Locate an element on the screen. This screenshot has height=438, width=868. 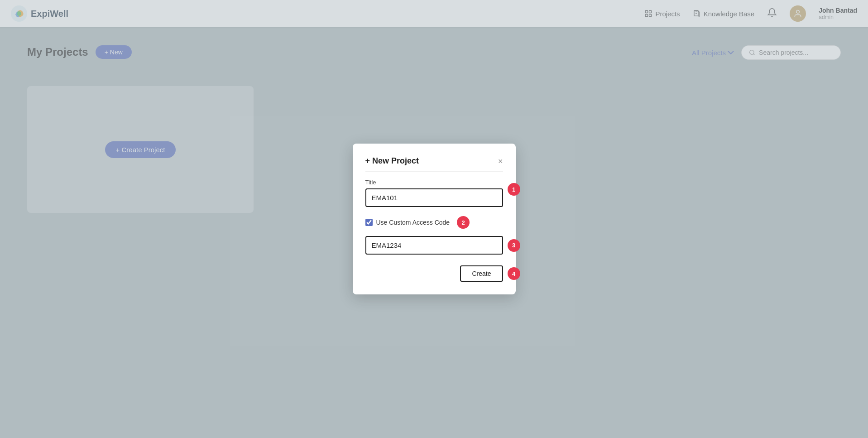
title-form-group: Title 1 is located at coordinates (434, 193).